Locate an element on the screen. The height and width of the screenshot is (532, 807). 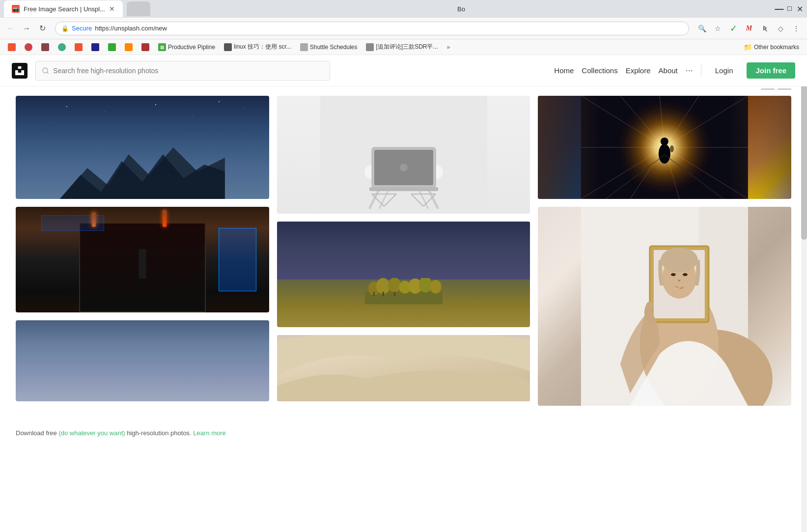
forward-button: → is located at coordinates (27, 28).